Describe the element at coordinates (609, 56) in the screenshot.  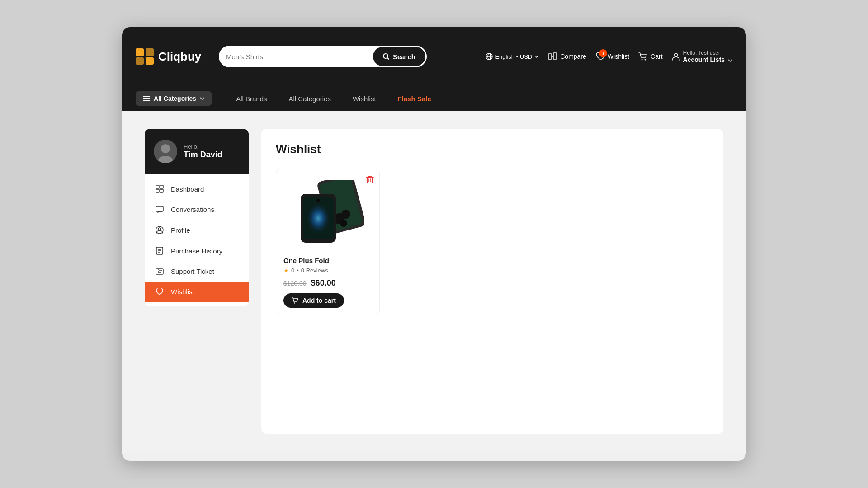
I see `header-actions: English • USD Compare` at that location.